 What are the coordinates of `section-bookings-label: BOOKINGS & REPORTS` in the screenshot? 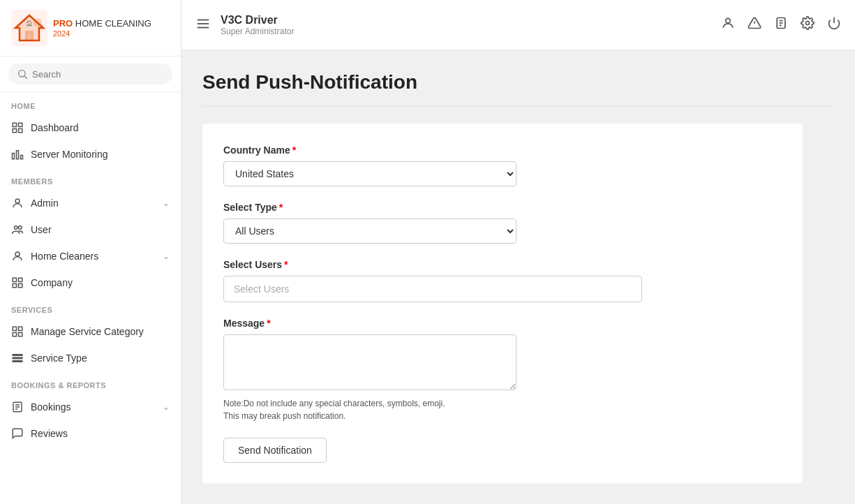 It's located at (91, 383).